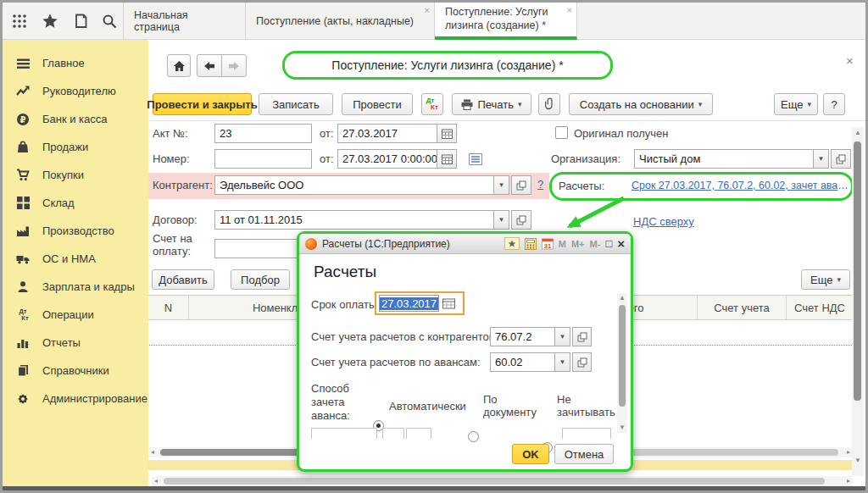  What do you see at coordinates (75, 63) in the screenshot?
I see `sidebar-item-main: Главное` at bounding box center [75, 63].